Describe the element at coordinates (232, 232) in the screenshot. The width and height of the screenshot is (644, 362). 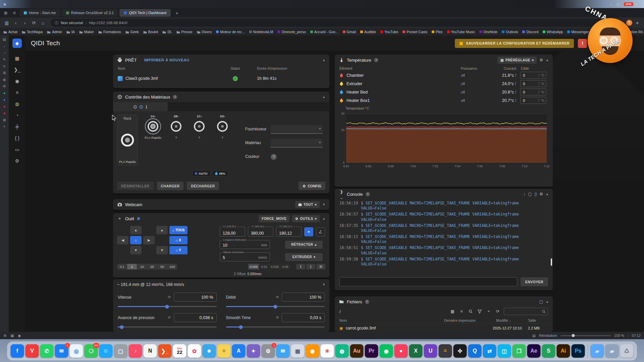
I see `axis-position-field: X [ 128.00 ] 128,00` at that location.